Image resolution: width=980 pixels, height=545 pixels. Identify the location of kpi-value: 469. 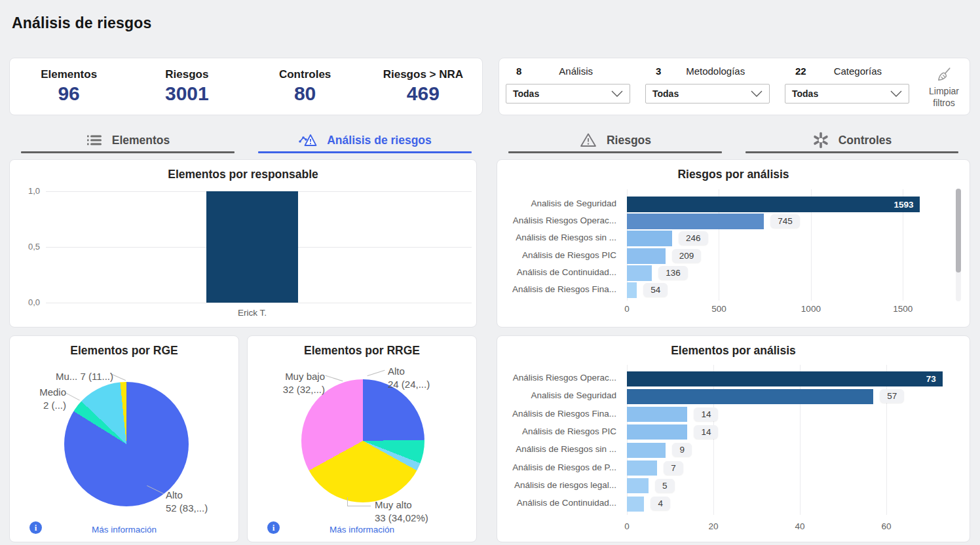
(423, 94).